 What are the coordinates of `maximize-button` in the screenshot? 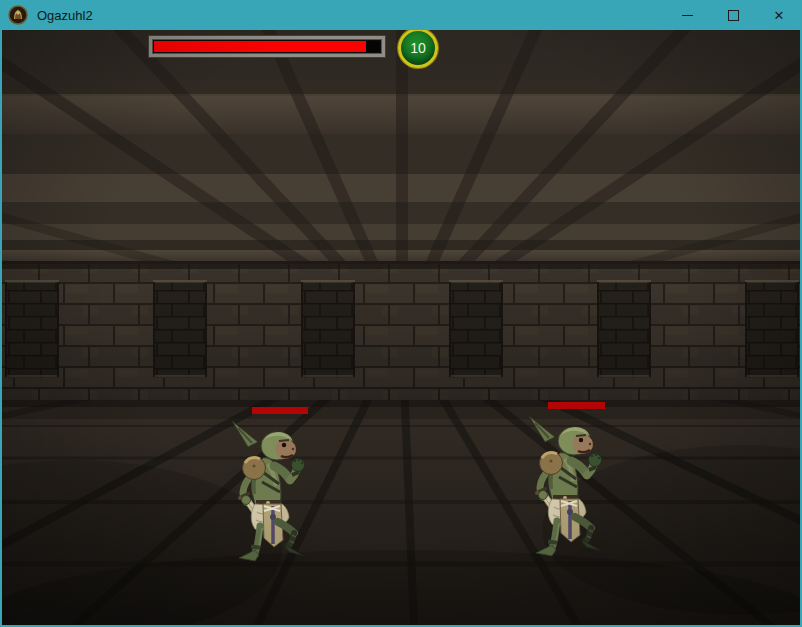 It's located at (733, 15).